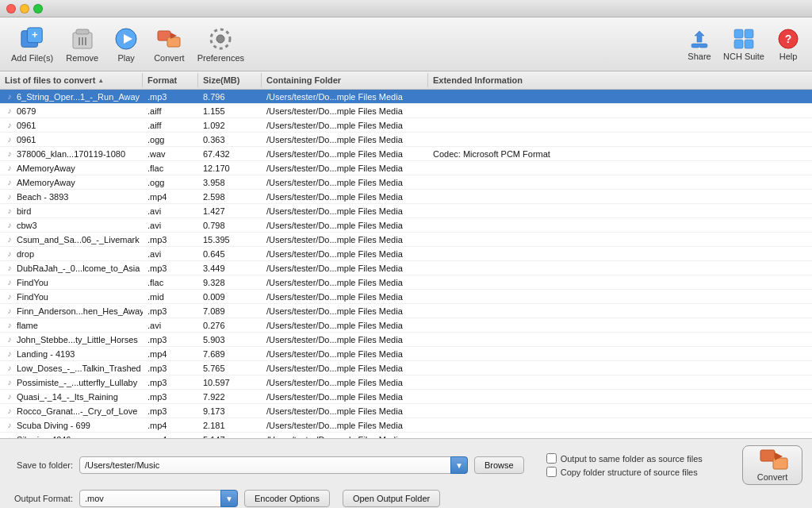 This screenshot has height=508, width=812. Describe the element at coordinates (170, 80) in the screenshot. I see `col-format: Format` at that location.